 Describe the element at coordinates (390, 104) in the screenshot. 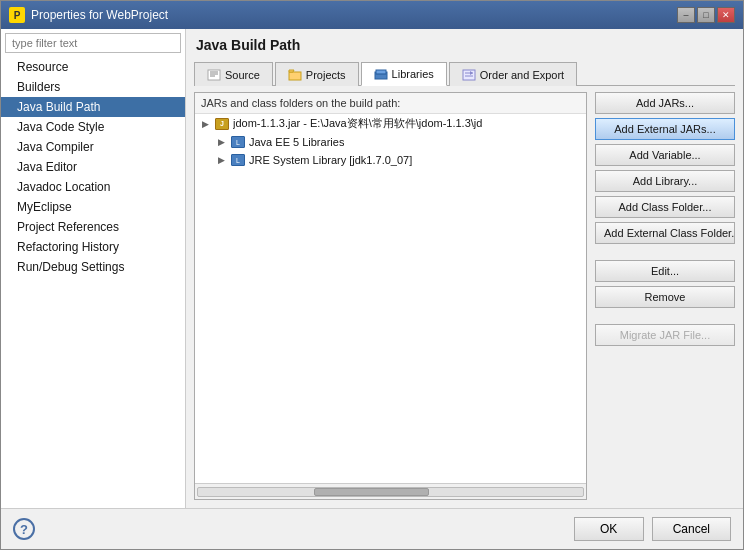

I see `tree-description: JARs and class folders on the build path…` at that location.